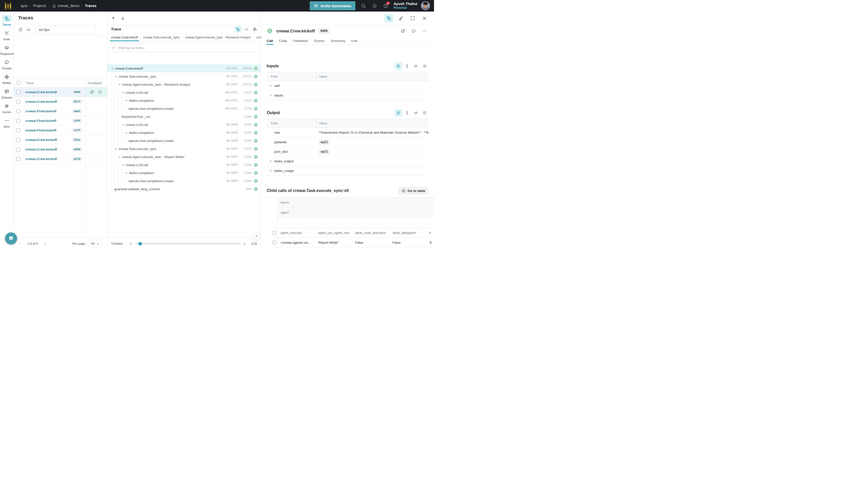 This screenshot has height=499, width=868. Describe the element at coordinates (398, 66) in the screenshot. I see `list-view-icon` at that location.